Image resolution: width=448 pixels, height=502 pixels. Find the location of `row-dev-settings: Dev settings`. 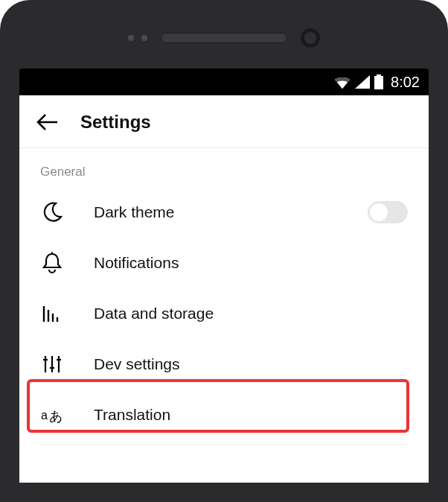

row-dev-settings: Dev settings is located at coordinates (224, 364).